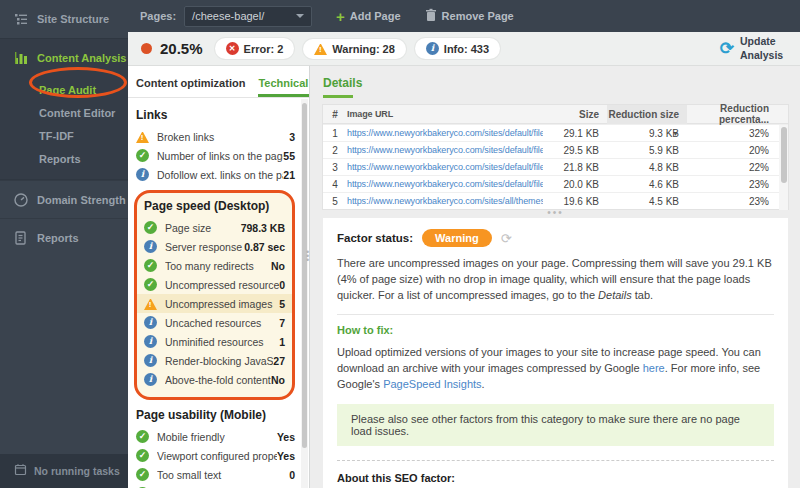 This screenshot has height=488, width=800. What do you see at coordinates (255, 48) in the screenshot?
I see `error-badge: ✕ Error: 2` at bounding box center [255, 48].